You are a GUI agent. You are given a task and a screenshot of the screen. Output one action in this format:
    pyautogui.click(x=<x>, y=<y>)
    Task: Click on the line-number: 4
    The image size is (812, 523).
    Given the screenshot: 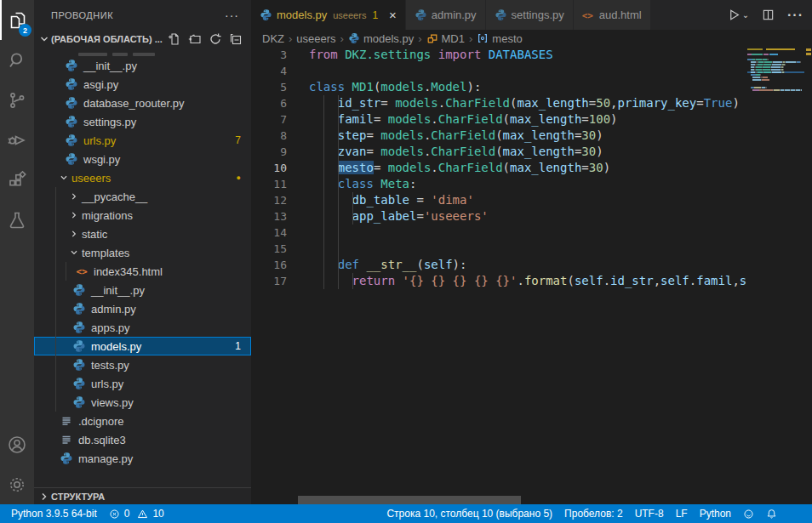 What is the action you would take?
    pyautogui.click(x=269, y=71)
    